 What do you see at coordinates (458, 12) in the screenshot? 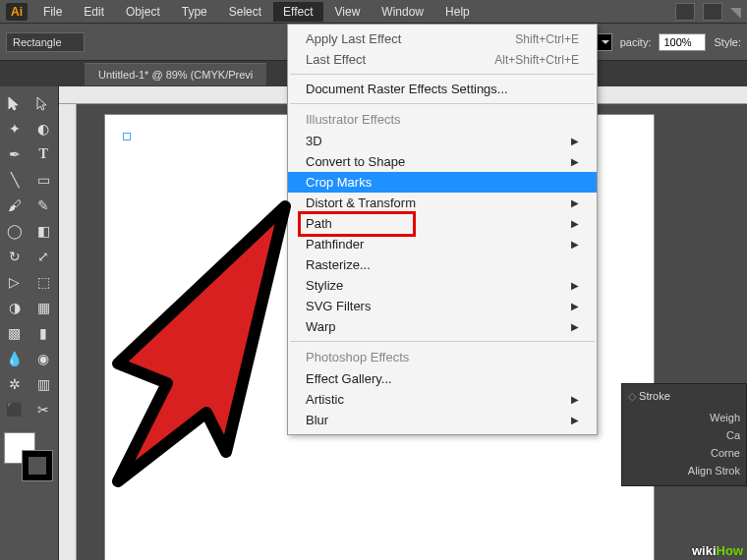
I see `menu-help: Help` at bounding box center [458, 12].